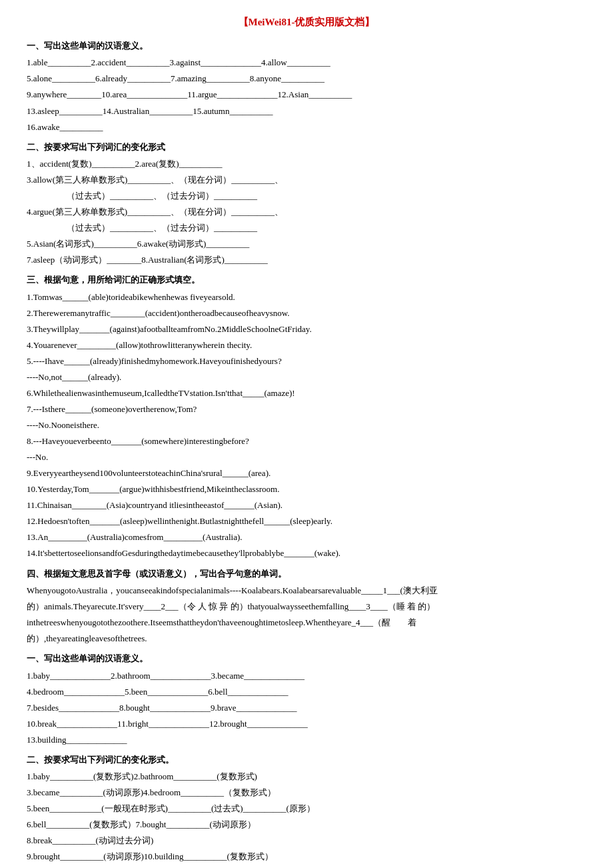 The height and width of the screenshot is (868, 613). I want to click on section-4-title: 四、根据短文意思及首字母（或汉语意义），写出合乎句意的单词。, so click(306, 573).